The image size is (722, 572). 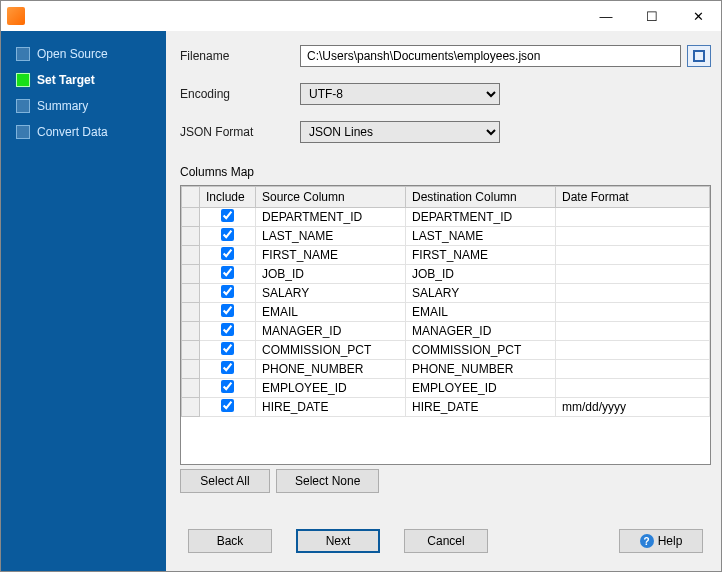 I want to click on cell-dest: PHONE_NUMBER, so click(x=481, y=370).